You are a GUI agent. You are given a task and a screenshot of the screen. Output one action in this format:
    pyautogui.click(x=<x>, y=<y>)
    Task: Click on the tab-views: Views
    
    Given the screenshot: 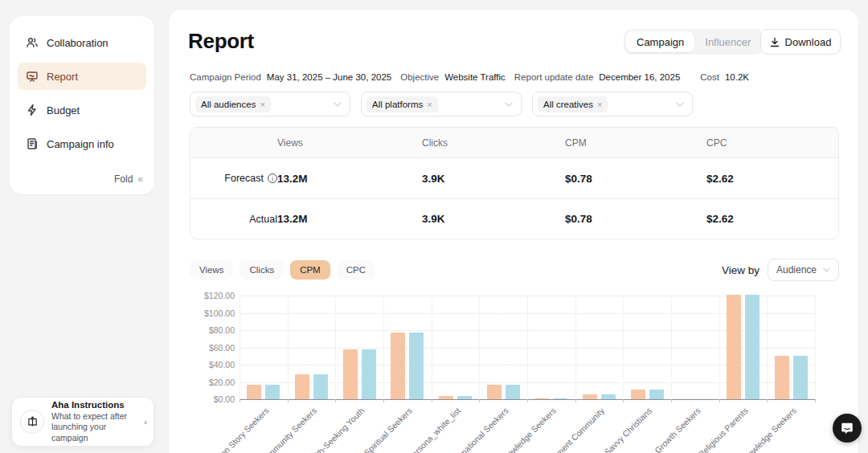 What is the action you would take?
    pyautogui.click(x=211, y=270)
    